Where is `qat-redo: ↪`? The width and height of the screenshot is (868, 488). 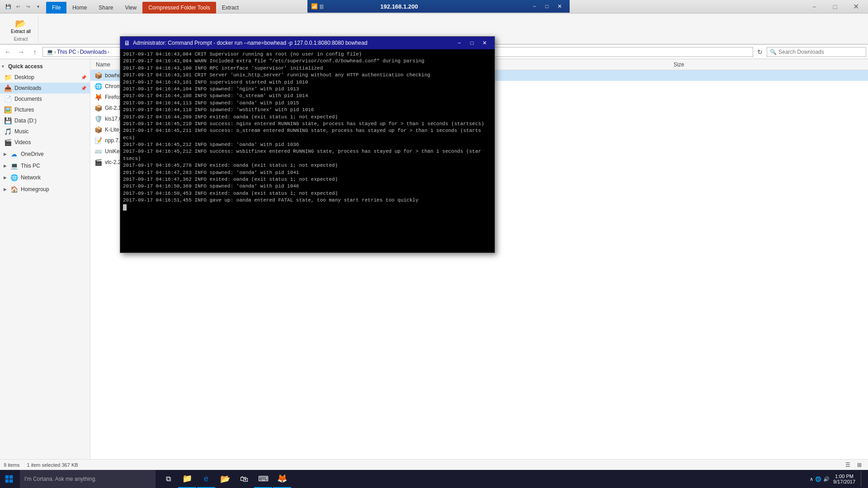
qat-redo: ↪ is located at coordinates (28, 7).